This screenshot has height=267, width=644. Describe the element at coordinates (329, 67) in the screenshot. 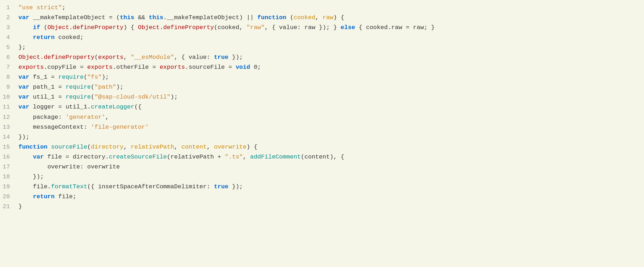

I see `line-content: exports.copyFile = exports.otherFile = e…` at that location.